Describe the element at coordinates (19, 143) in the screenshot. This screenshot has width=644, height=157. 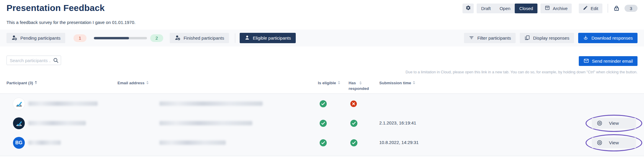
I see `avatar-initials-text: BG` at that location.